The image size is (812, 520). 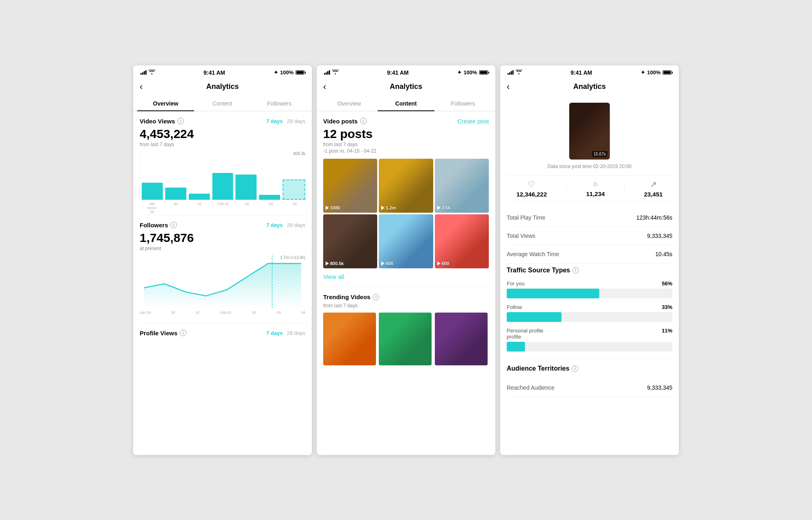 I want to click on traffic-info-icon: i, so click(x=576, y=270).